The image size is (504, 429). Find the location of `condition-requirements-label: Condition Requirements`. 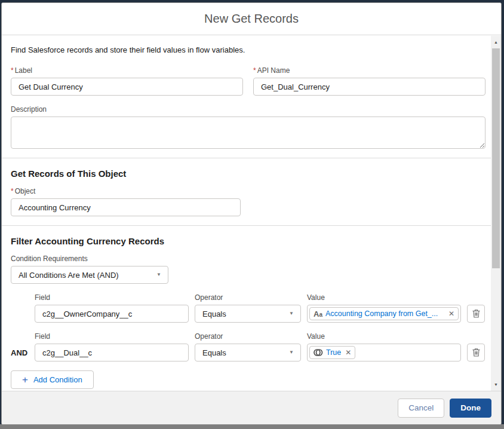

condition-requirements-label: Condition Requirements is located at coordinates (248, 259).